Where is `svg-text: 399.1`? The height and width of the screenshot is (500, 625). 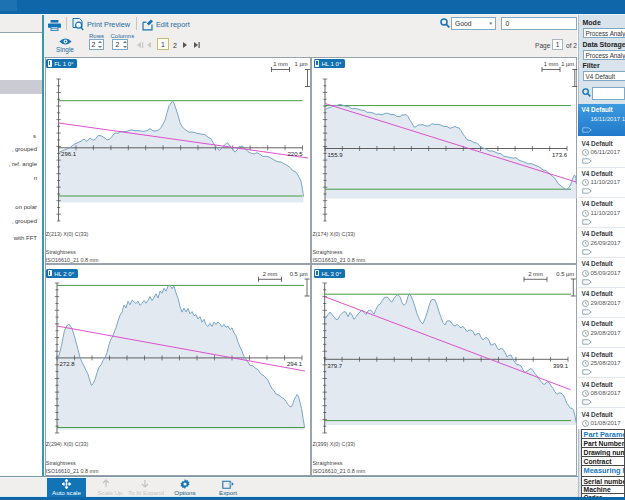 svg-text: 399.1 is located at coordinates (561, 366).